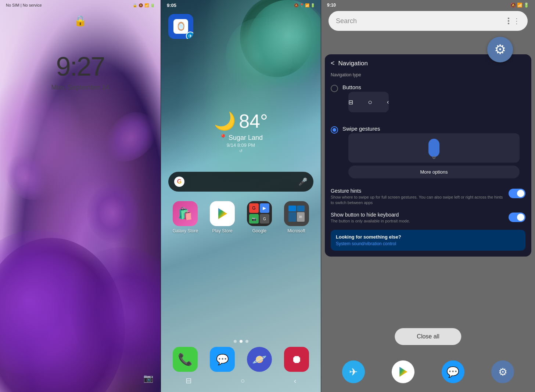 Image resolution: width=535 pixels, height=392 pixels. I want to click on messages-icon: 💬, so click(222, 359).